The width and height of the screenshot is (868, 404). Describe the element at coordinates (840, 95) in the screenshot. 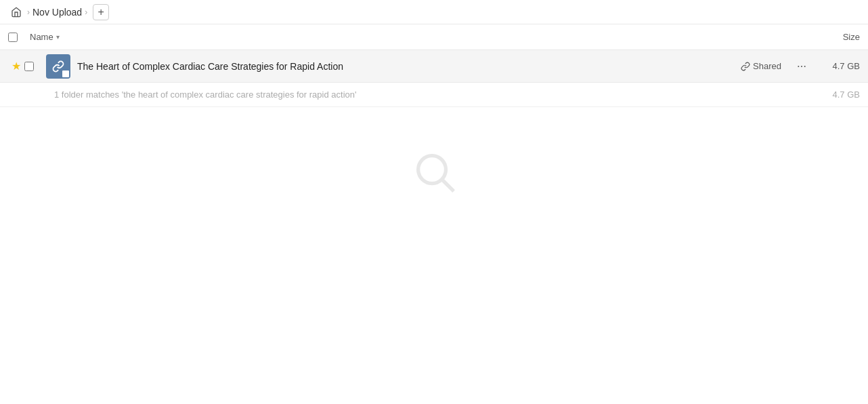

I see `match-info-size: 4.7 GB` at that location.